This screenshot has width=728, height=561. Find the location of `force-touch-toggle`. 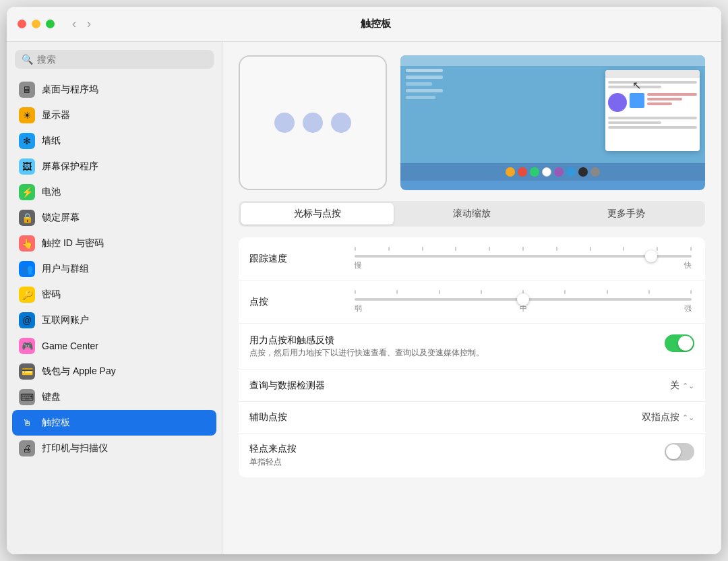

force-touch-toggle is located at coordinates (679, 343).